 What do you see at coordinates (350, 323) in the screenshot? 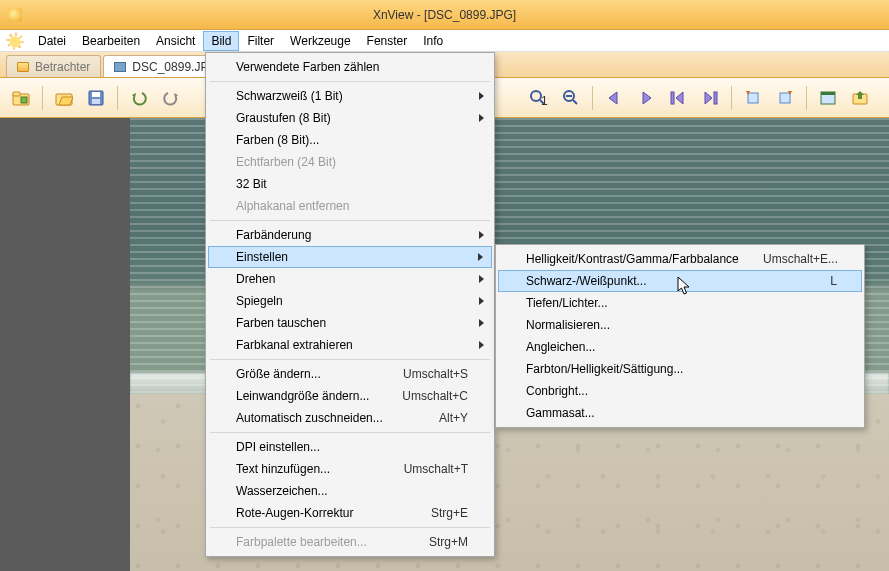
I see `menuitem-farben-tauschen: Farben tauschen` at bounding box center [350, 323].